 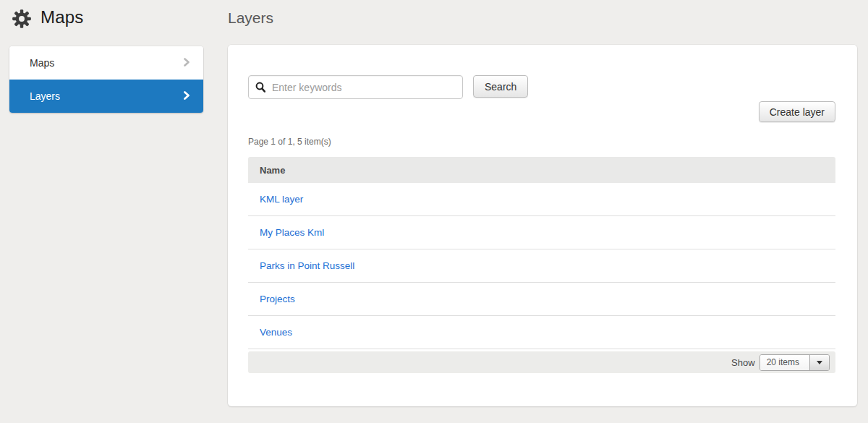 I want to click on table-header: Name, so click(x=542, y=170).